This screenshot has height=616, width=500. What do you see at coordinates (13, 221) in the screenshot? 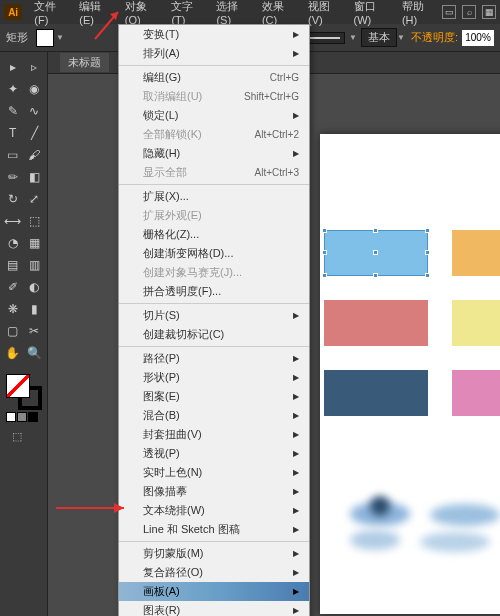
I see `width-tool: ⟷` at bounding box center [13, 221].